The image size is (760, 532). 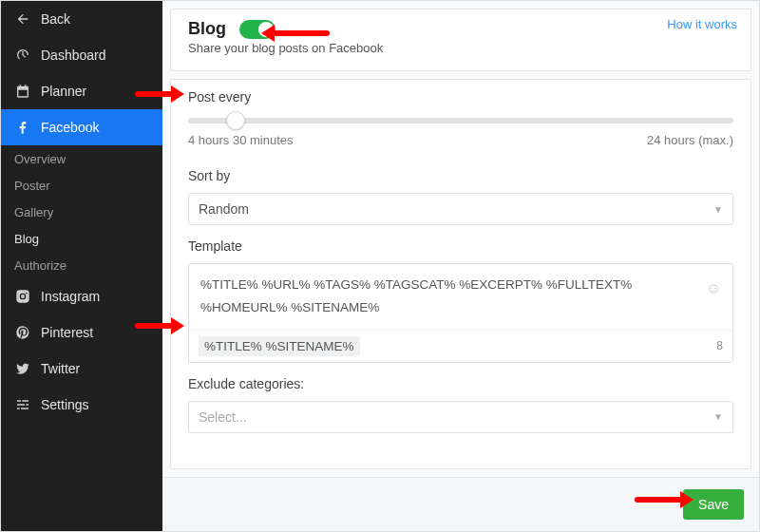 I want to click on gauge-icon, so click(x=23, y=55).